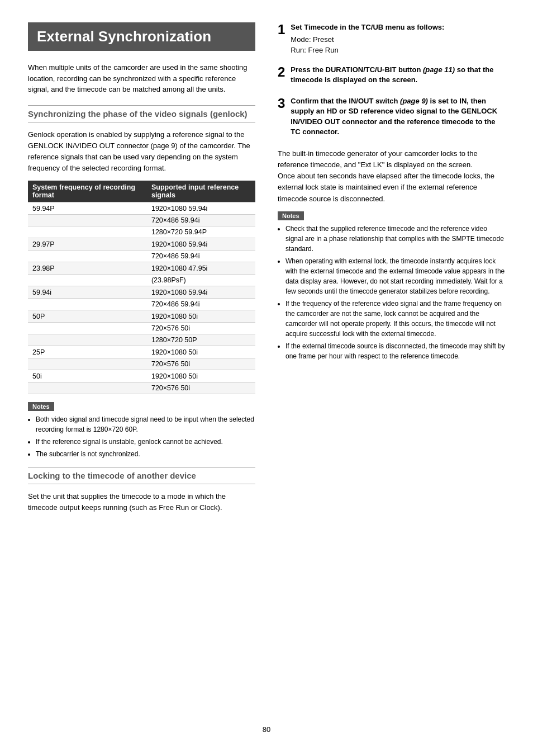 The height and width of the screenshot is (756, 533). I want to click on right-notes-label: Notes, so click(291, 216).